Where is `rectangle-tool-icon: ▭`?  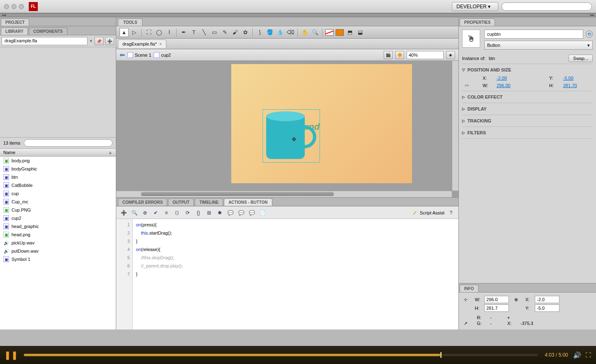
rectangle-tool-icon: ▭ is located at coordinates (214, 32).